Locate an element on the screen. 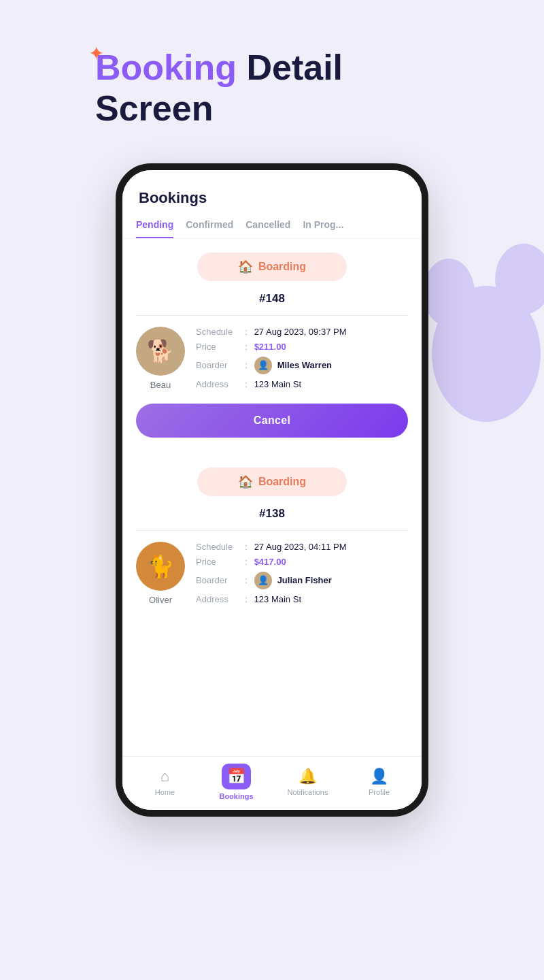 The height and width of the screenshot is (980, 544). price-value-1: $211.00 is located at coordinates (271, 347).